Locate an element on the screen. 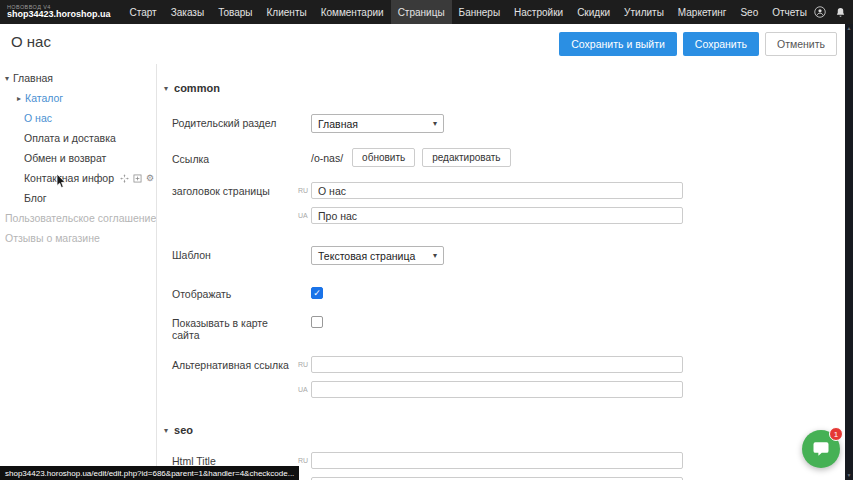 The height and width of the screenshot is (480, 853). tree-item-actions: ⚙ is located at coordinates (138, 178).